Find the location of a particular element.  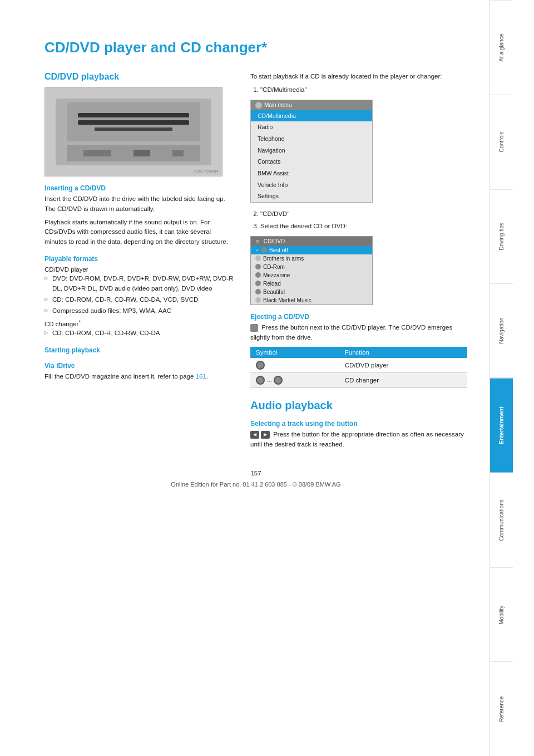

sidebar-tab-navigation: Navigation is located at coordinates (502, 331).